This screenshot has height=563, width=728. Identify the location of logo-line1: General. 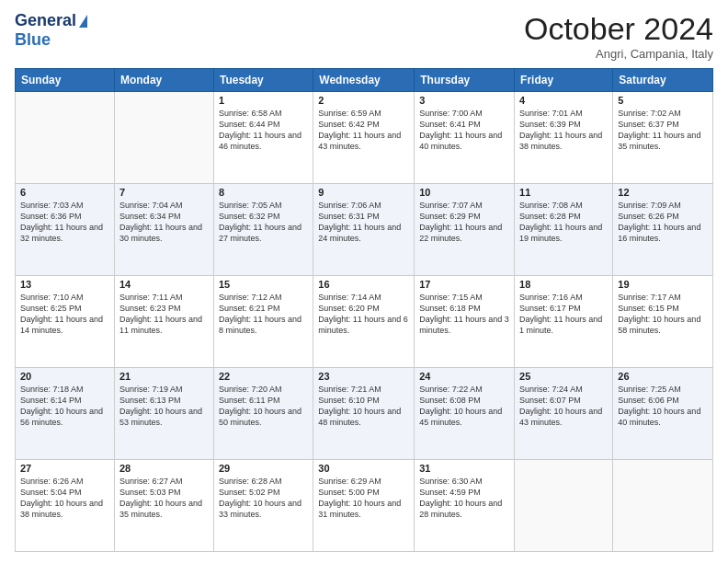
(51, 20).